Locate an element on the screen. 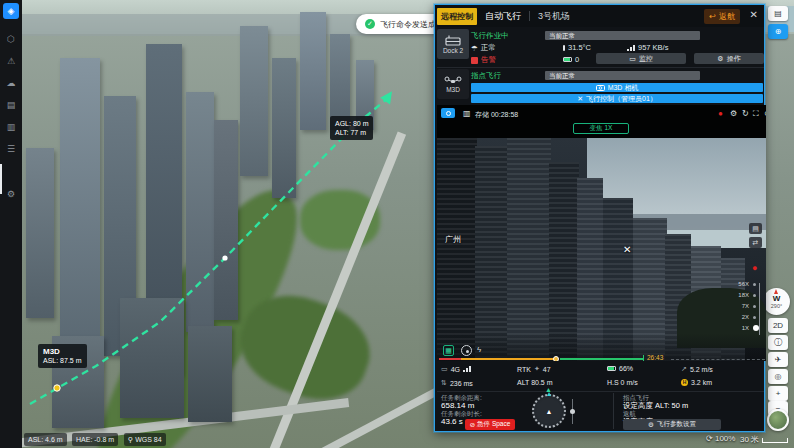 The height and width of the screenshot is (448, 794). timeline-future is located at coordinates (718, 360).